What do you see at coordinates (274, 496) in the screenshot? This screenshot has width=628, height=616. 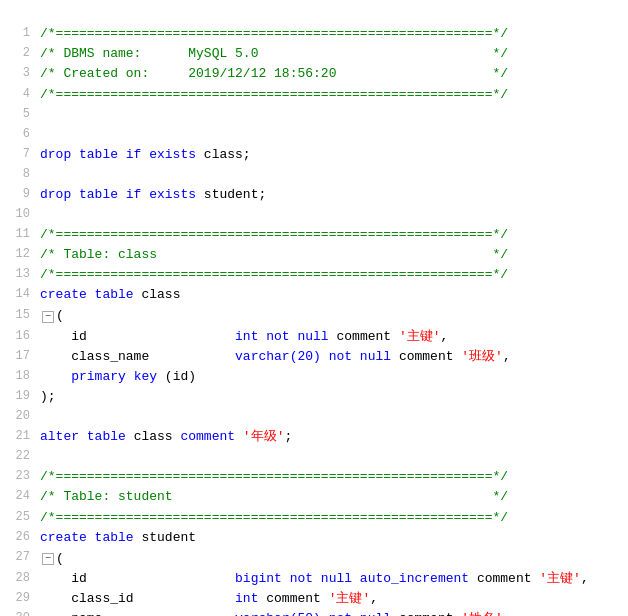 I see `comment-text: /* Table: student */` at bounding box center [274, 496].